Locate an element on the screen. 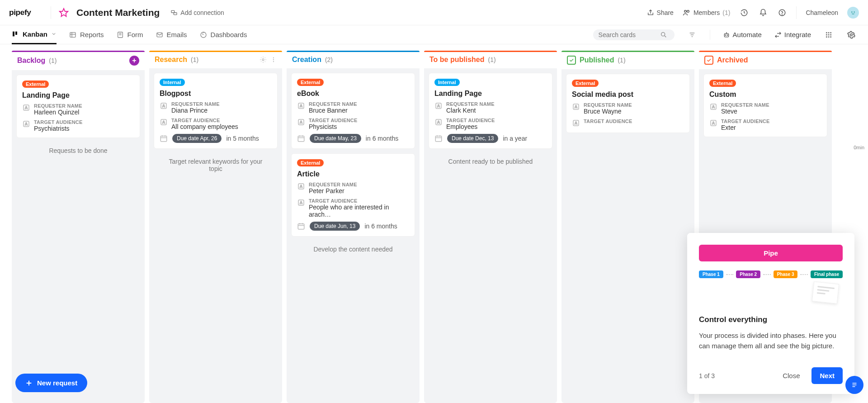 The height and width of the screenshot is (403, 868). logo: pipefy is located at coordinates (27, 13).